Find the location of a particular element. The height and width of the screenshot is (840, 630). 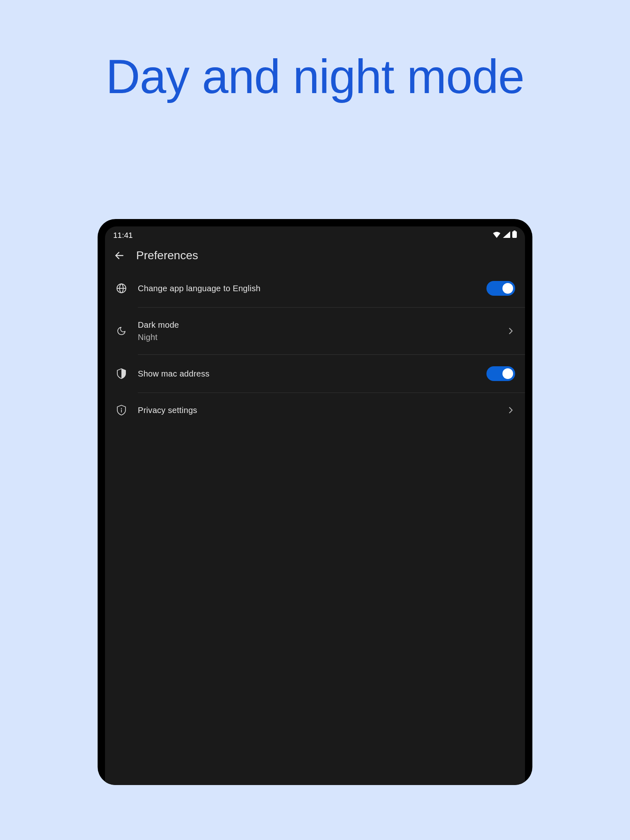

row-dark-mode: Dark mode Night is located at coordinates (315, 331).